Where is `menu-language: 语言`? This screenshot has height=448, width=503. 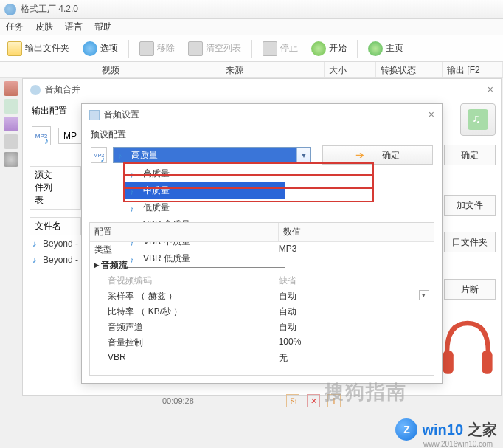
menu-language: 语言 is located at coordinates (74, 27).